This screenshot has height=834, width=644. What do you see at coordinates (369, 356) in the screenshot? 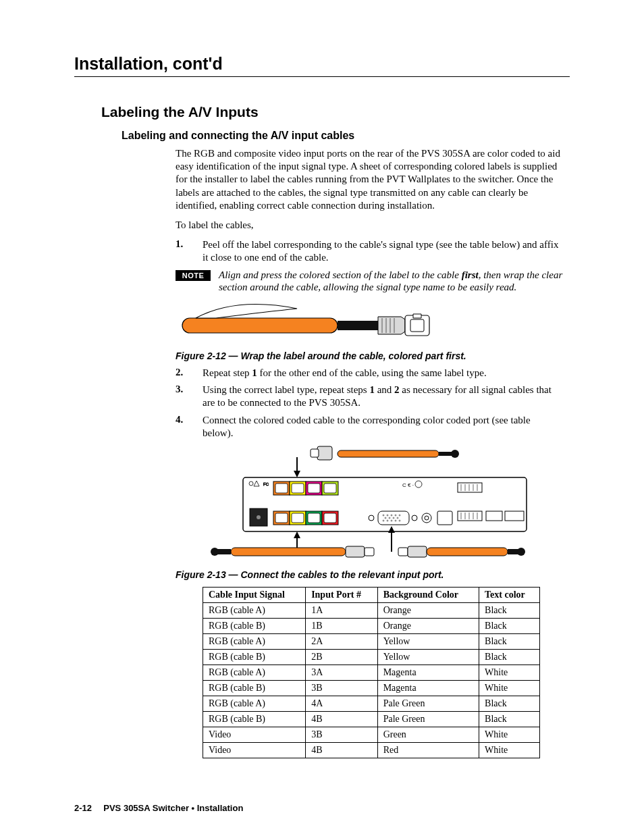
I see `figure-2-12-caption: Figure 2-12 — Wrap the label around the …` at bounding box center [369, 356].